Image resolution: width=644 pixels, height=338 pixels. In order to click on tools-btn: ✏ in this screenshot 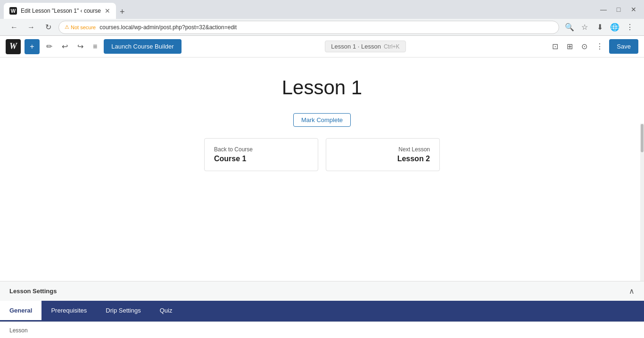, I will do `click(49, 46)`.